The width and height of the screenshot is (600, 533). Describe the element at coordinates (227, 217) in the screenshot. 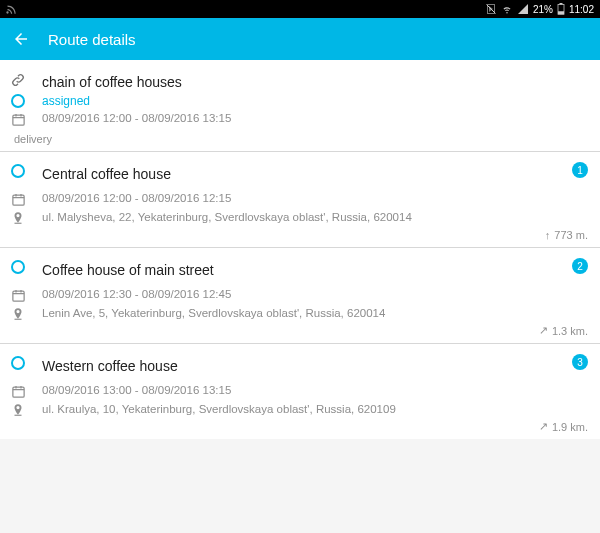

I see `stop-address: ul. Malysheva, 22, Yekaterinburg, Sverdl…` at that location.